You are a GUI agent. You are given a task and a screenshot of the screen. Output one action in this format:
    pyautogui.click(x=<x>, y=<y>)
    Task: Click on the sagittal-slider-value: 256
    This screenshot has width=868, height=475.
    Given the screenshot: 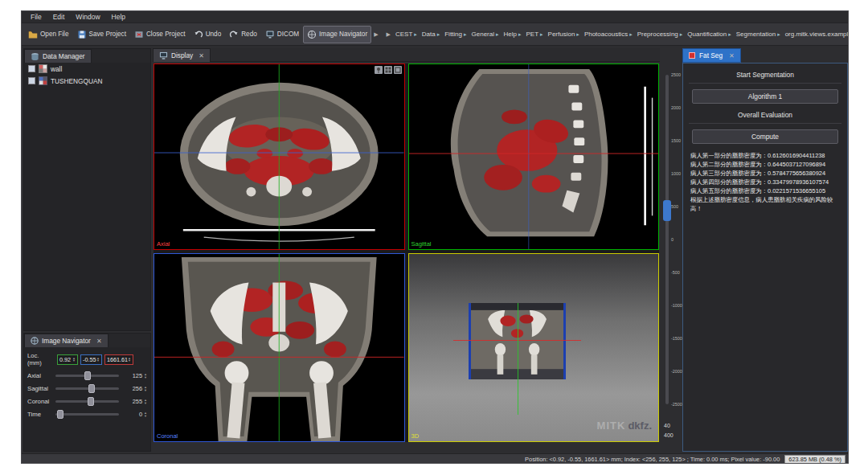 What is the action you would take?
    pyautogui.click(x=137, y=389)
    